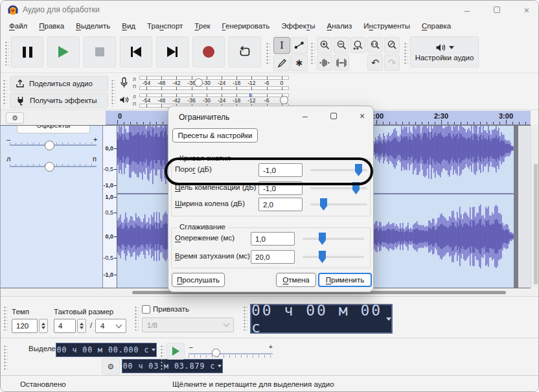  Describe the element at coordinates (282, 63) in the screenshot. I see `draw-tool-button` at that location.